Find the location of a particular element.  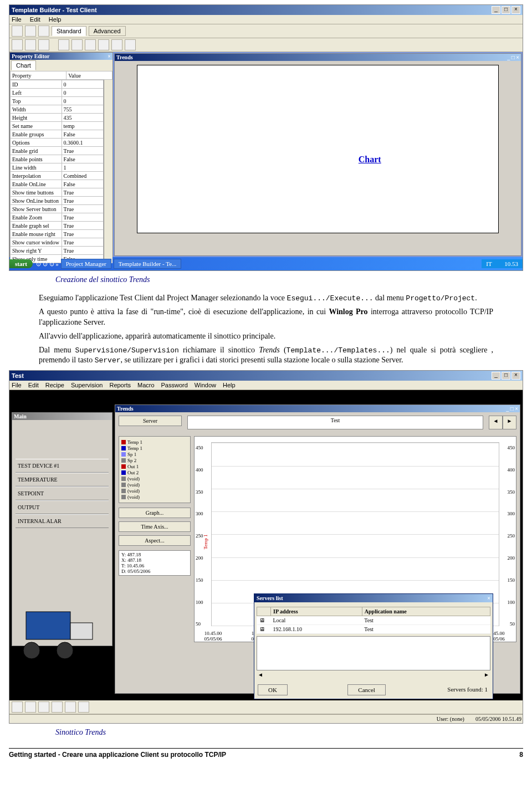

server-button: Server is located at coordinates (150, 421).